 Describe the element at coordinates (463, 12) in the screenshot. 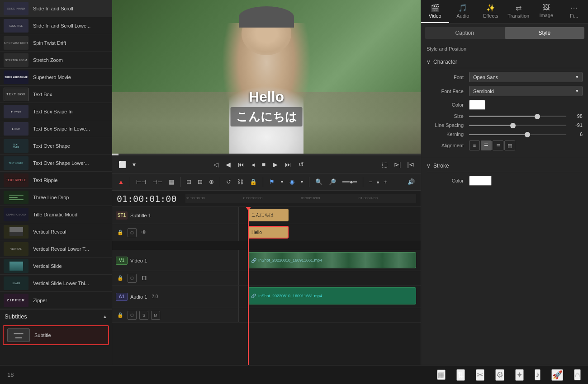

I see `tab-audio: 🎵 Audio` at that location.